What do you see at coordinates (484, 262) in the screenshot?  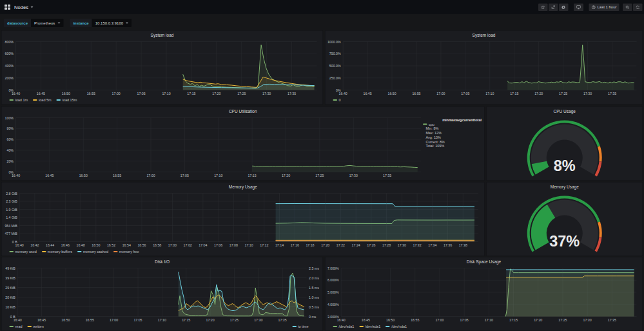 I see `panel-title-disk-space-usage: Disk Space Usage` at bounding box center [484, 262].